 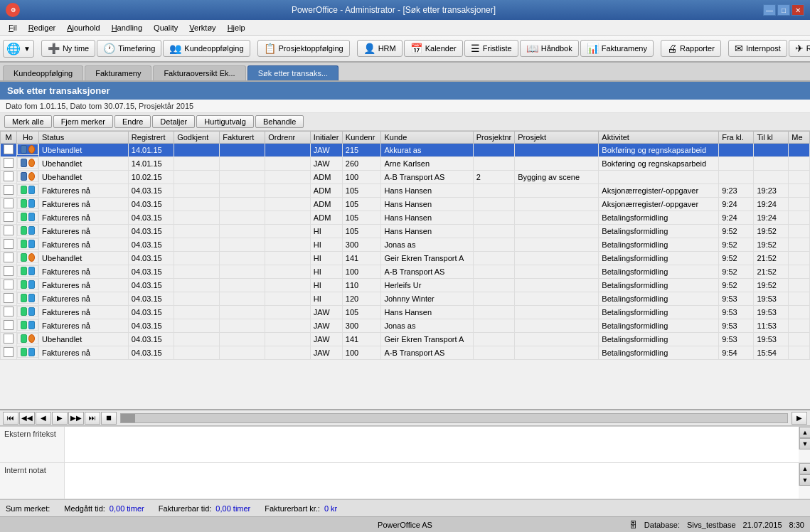 I want to click on col-header-fra: Fra kl., so click(x=737, y=138).